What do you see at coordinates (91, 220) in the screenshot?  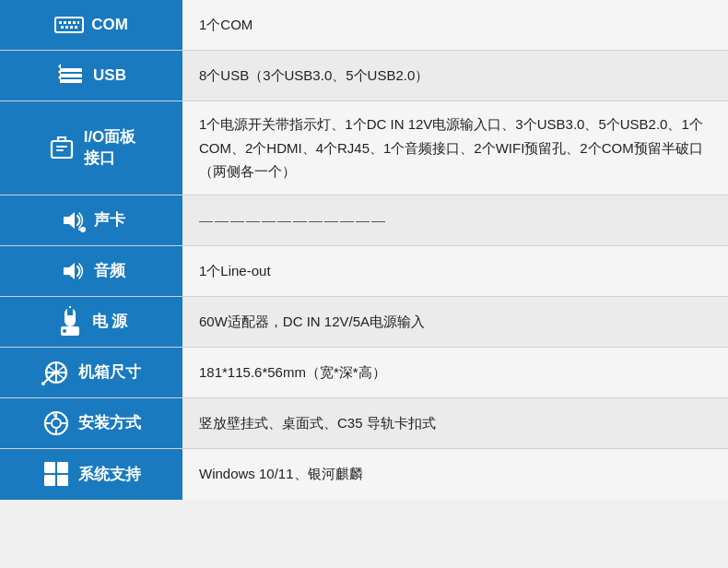 I see `label-soundcard: 声卡` at bounding box center [91, 220].